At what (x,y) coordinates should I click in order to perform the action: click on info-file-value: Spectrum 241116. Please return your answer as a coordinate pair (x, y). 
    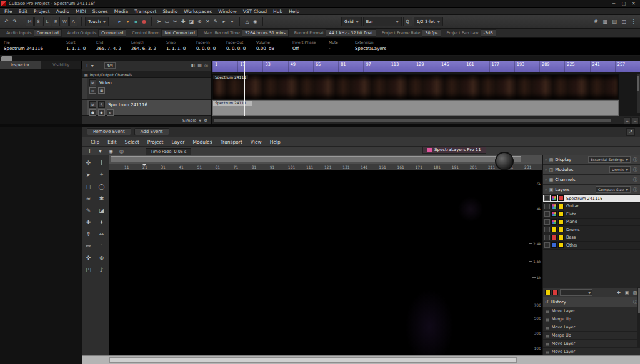
    Looking at the image, I should click on (35, 49).